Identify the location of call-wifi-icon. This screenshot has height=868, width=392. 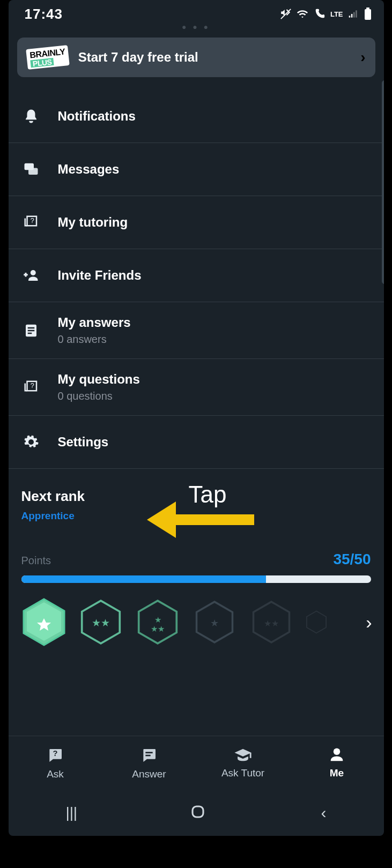
(320, 14).